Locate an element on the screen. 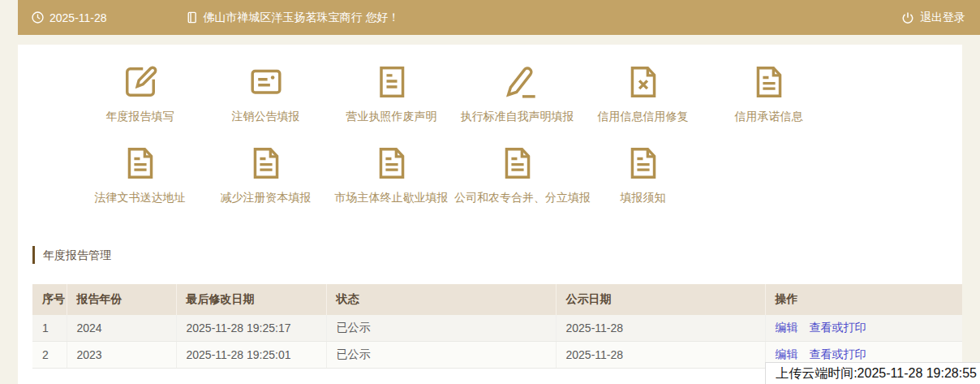 The image size is (980, 384). shortcut-label: 减少注册资本填报 is located at coordinates (266, 197).